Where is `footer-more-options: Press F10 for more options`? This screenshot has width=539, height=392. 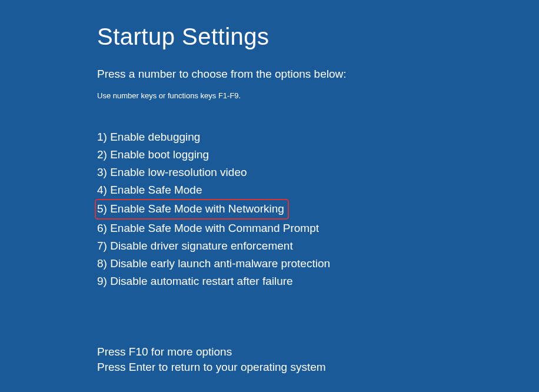 footer-more-options: Press F10 for more options is located at coordinates (318, 352).